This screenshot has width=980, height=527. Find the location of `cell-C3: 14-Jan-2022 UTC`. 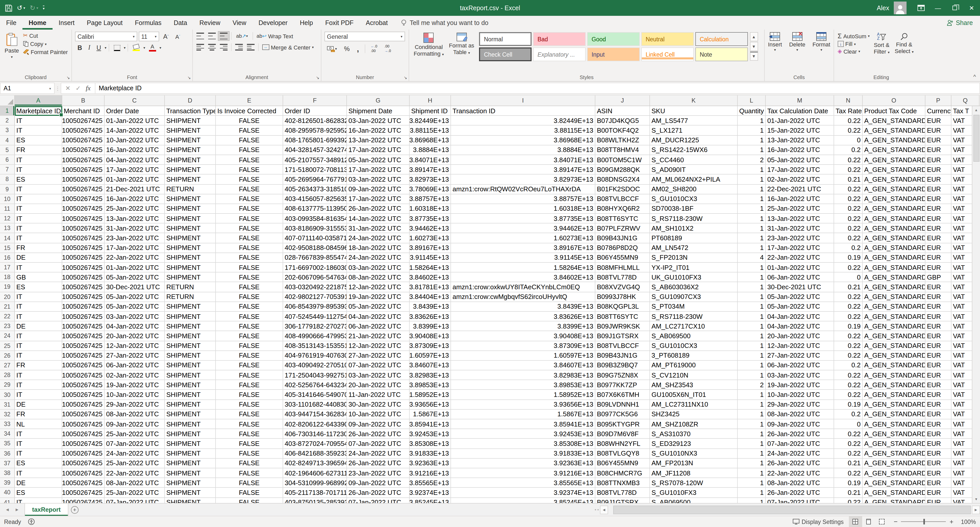

cell-C3: 14-Jan-2022 UTC is located at coordinates (135, 131).